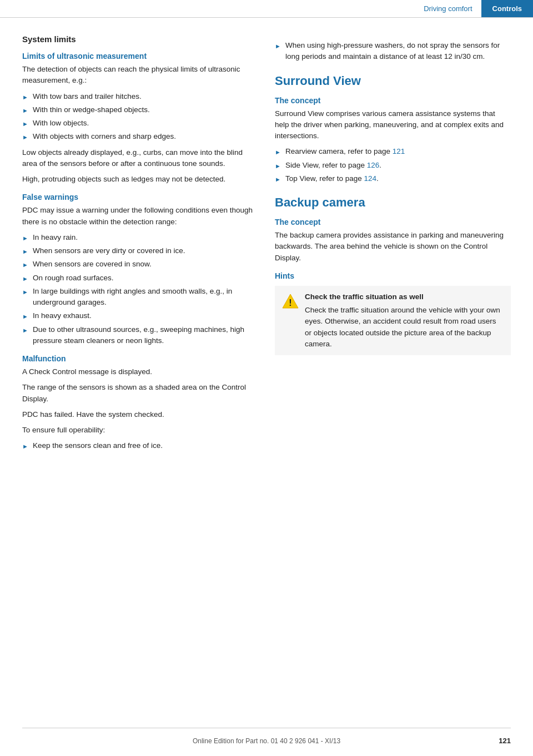  Describe the element at coordinates (140, 415) in the screenshot. I see `malfunction-para3: PDC has failed. Have the system checked.` at that location.